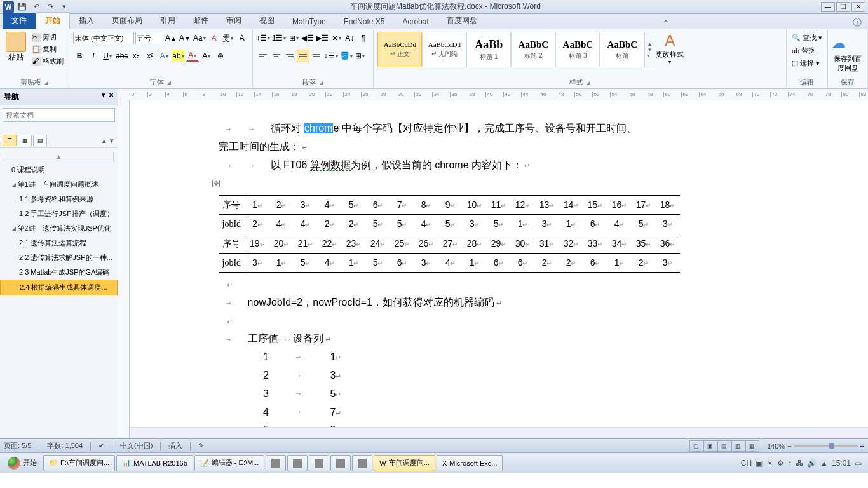 The height and width of the screenshot is (488, 868). What do you see at coordinates (670, 48) in the screenshot?
I see `change-styles-button: A更改样式▾` at bounding box center [670, 48].